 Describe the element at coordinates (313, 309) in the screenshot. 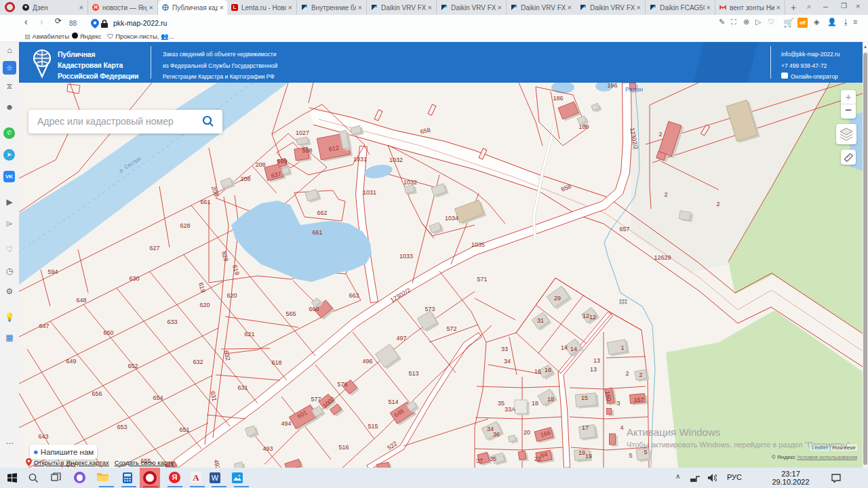

I see `svg-text: 660` at that location.